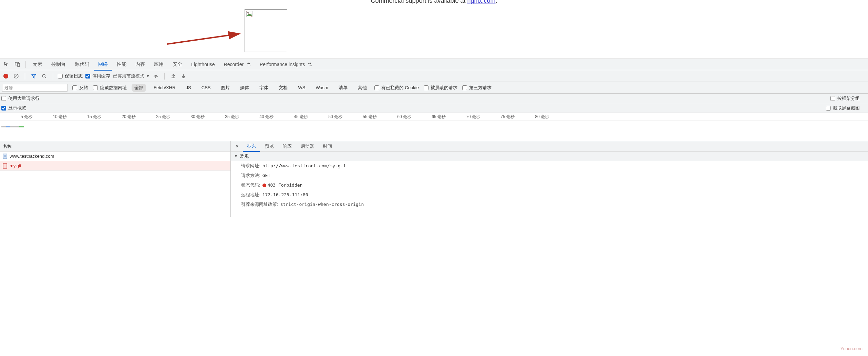 The height and width of the screenshot is (356, 868). I want to click on timeline-tick: 70 毫秒, so click(465, 116).